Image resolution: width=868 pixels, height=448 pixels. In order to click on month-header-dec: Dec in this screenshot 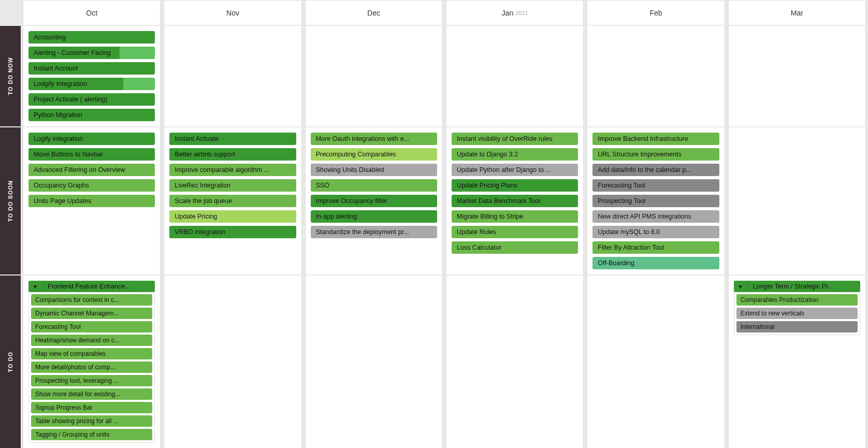, I will do `click(374, 12)`.